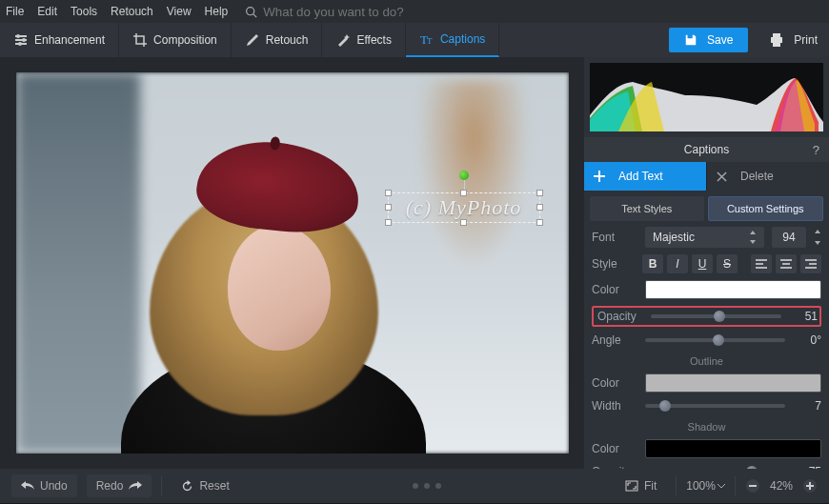 This screenshot has height=504, width=829. What do you see at coordinates (705, 486) in the screenshot?
I see `zoom-select: 100%` at bounding box center [705, 486].